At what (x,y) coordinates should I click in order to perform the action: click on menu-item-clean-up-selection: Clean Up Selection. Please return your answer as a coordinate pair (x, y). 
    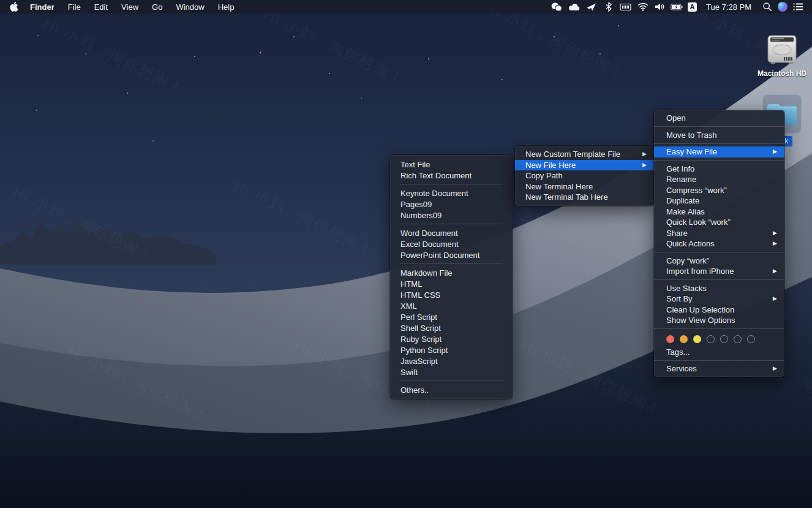
    Looking at the image, I should click on (719, 310).